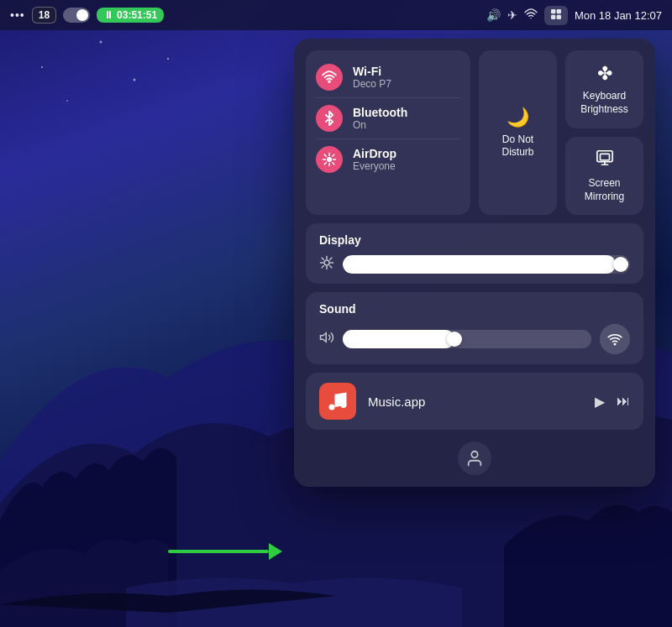  Describe the element at coordinates (380, 125) in the screenshot. I see `bluetooth-subtitle: On` at that location.